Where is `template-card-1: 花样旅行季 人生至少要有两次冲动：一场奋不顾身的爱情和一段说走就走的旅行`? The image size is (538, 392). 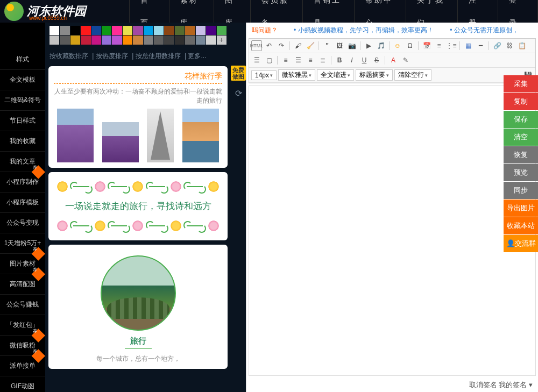
template-card-1: 花样旅行季 人生至少要有两次冲动：一场奋不顾身的爱情和一段说走就走的旅行 is located at coordinates (138, 117).